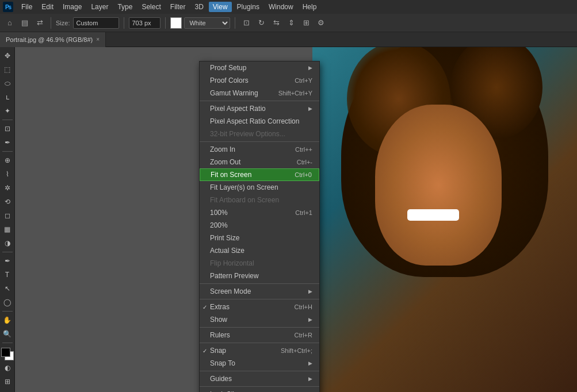  Describe the element at coordinates (26, 7) in the screenshot. I see `menu-file: File` at that location.